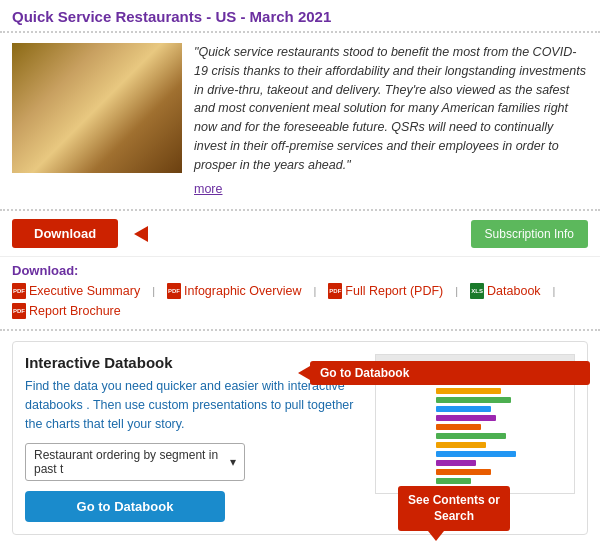 The image size is (600, 544). Describe the element at coordinates (172, 16) in the screenshot. I see `page-title: Quick Service Restaurants - US - March 2…` at that location.